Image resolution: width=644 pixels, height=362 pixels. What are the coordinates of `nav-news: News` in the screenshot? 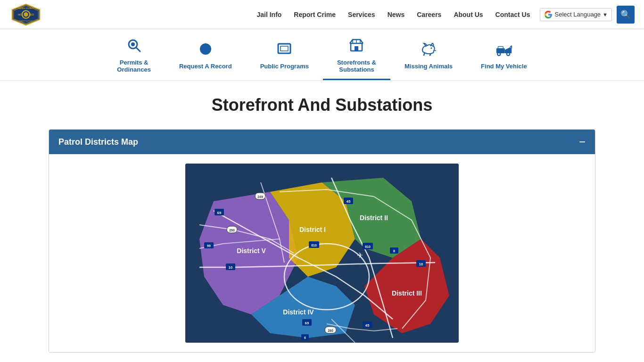 It's located at (396, 15).